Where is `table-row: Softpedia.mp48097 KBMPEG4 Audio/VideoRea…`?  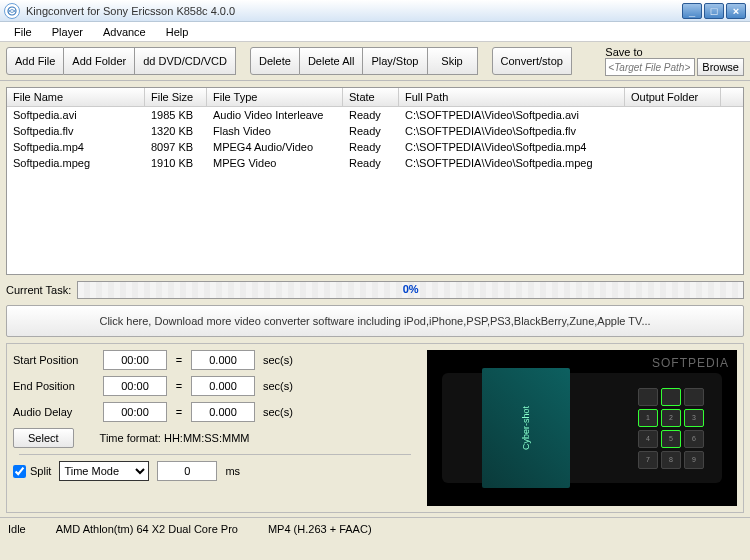
table-row: Softpedia.mp48097 KBMPEG4 Audio/VideoRea… is located at coordinates (375, 147).